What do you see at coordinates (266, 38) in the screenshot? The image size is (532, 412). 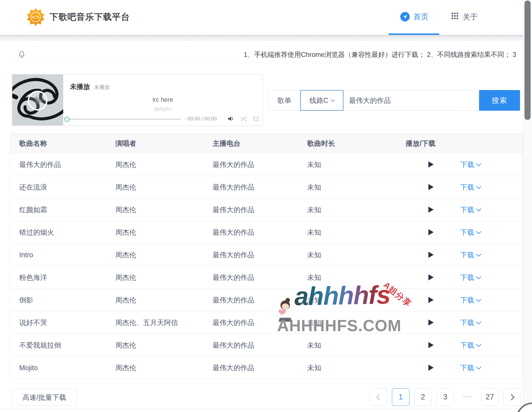 I see `header-shadow-band` at bounding box center [266, 38].